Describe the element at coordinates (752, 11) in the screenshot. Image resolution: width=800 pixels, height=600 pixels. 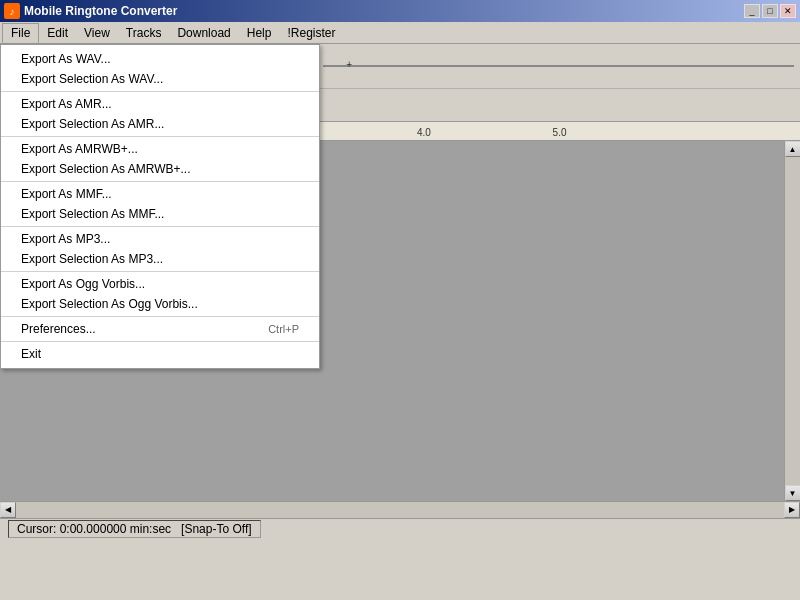
I see `minimize-button: _` at that location.